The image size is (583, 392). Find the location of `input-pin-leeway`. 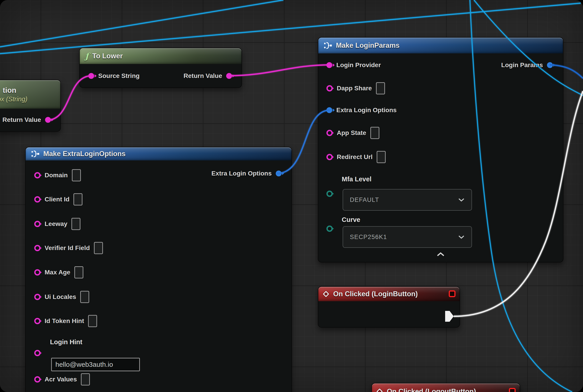

input-pin-leeway is located at coordinates (38, 224).